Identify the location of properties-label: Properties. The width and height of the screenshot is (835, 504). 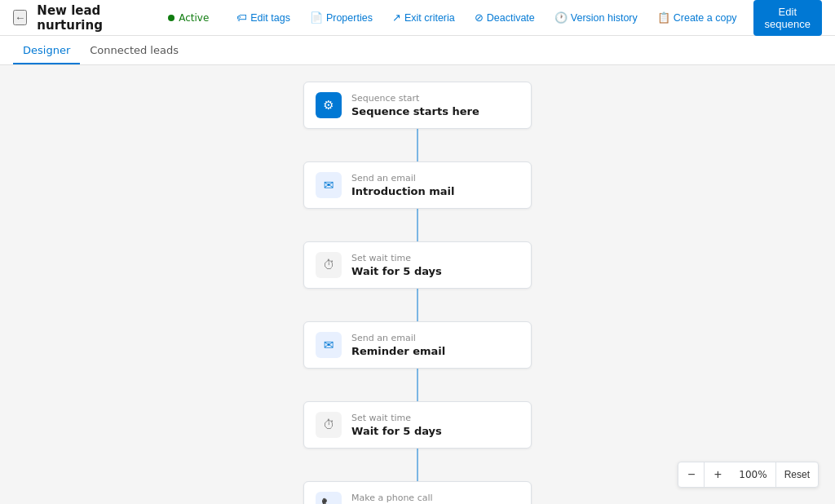
(349, 18).